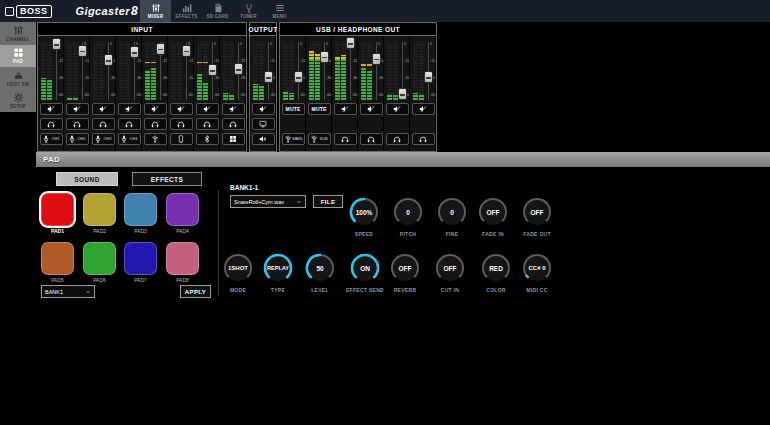  Describe the element at coordinates (160, 49) in the screenshot. I see `usb-fader-handle` at that location.